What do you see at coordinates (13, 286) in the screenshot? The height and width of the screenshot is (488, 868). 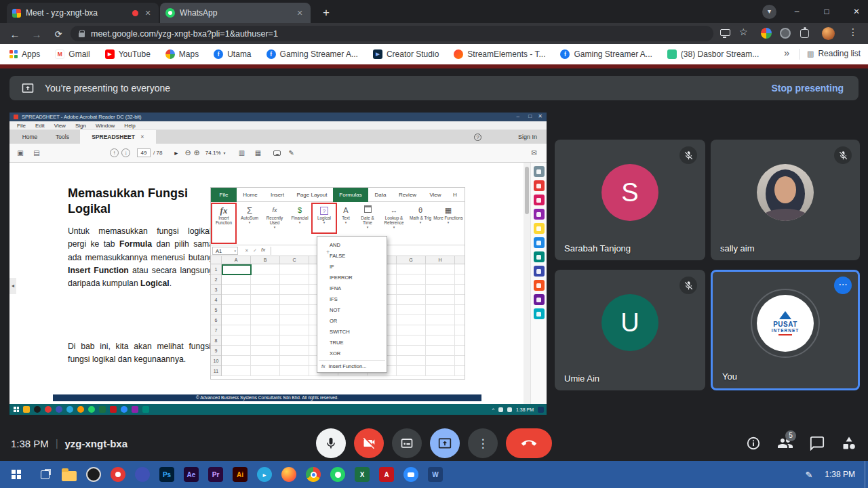 I see `panel-toggle-icon: ◂` at bounding box center [13, 286].